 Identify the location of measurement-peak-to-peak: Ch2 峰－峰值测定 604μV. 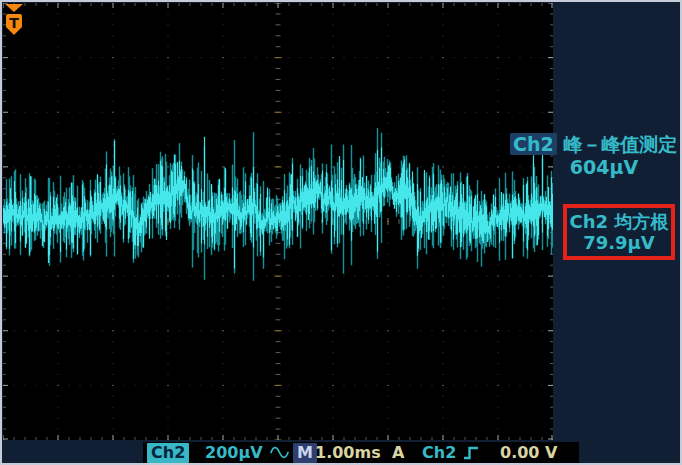
(596, 156).